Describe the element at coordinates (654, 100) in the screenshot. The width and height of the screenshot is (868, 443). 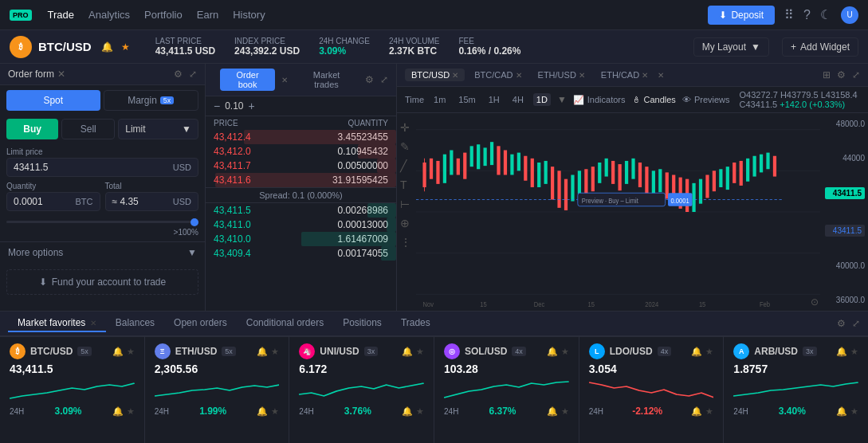
I see `candles-btn: 🕯 Candles` at that location.